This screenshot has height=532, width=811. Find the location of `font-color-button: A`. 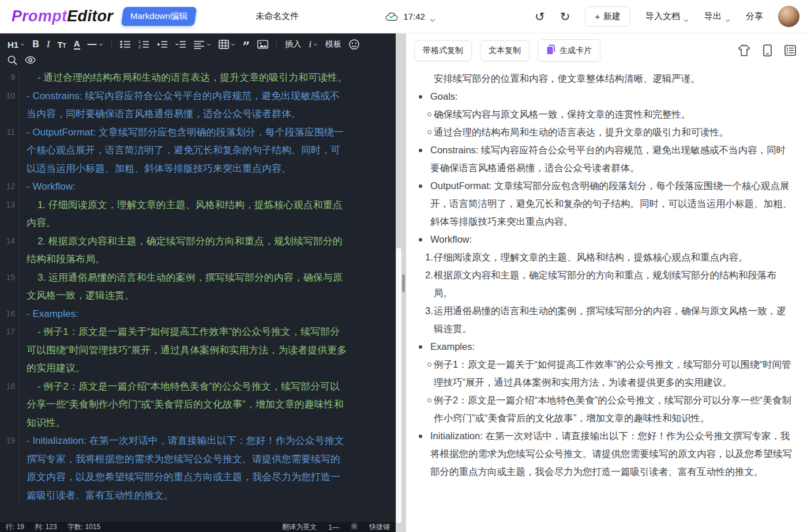

font-color-button: A is located at coordinates (77, 44).